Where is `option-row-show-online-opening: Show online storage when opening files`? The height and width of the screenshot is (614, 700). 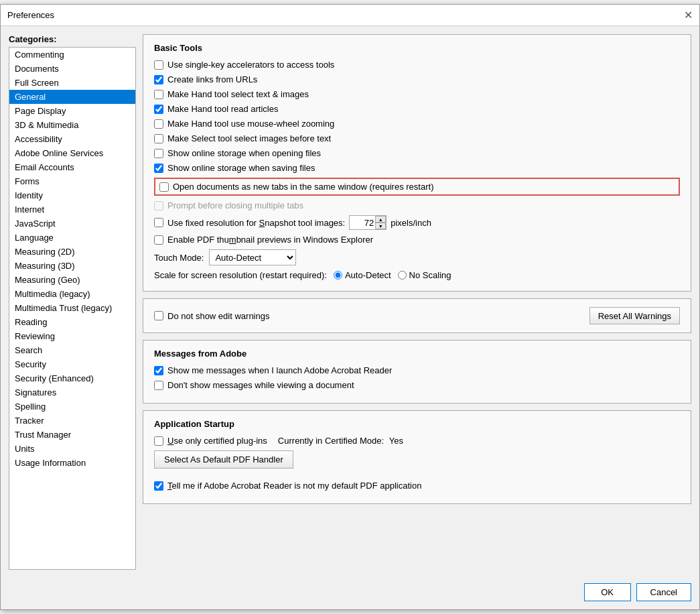
option-row-show-online-opening: Show online storage when opening files is located at coordinates (417, 153).